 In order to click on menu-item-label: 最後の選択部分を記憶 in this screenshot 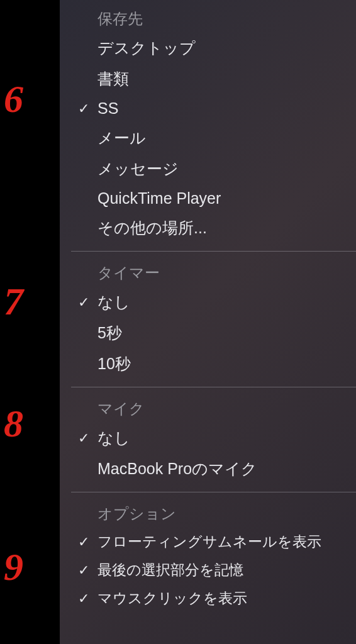, I will do `click(226, 570)`.